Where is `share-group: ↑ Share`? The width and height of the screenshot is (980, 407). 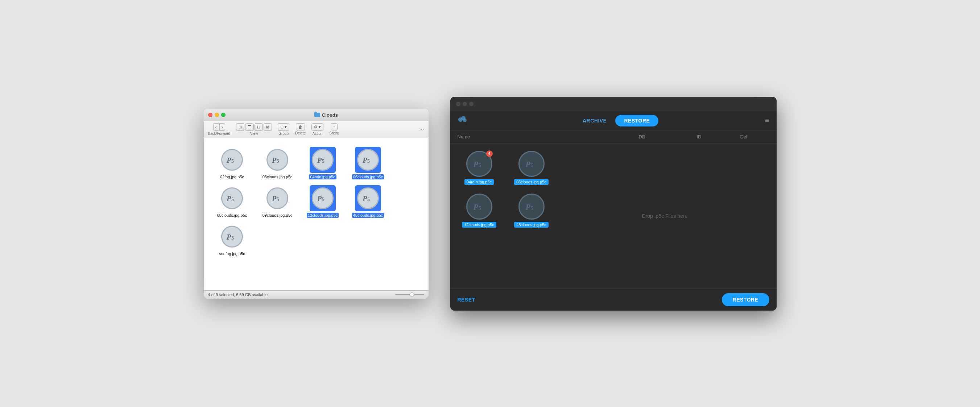
share-group: ↑ Share is located at coordinates (334, 129).